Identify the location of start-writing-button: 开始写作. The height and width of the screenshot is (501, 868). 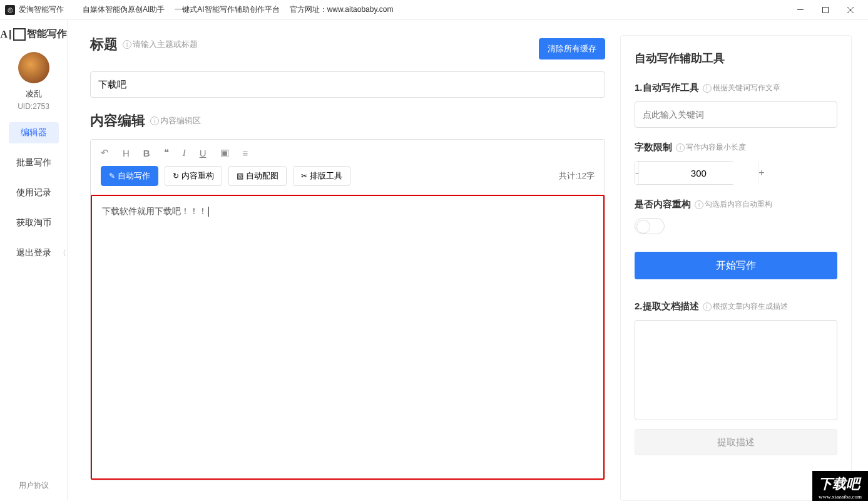
(736, 266).